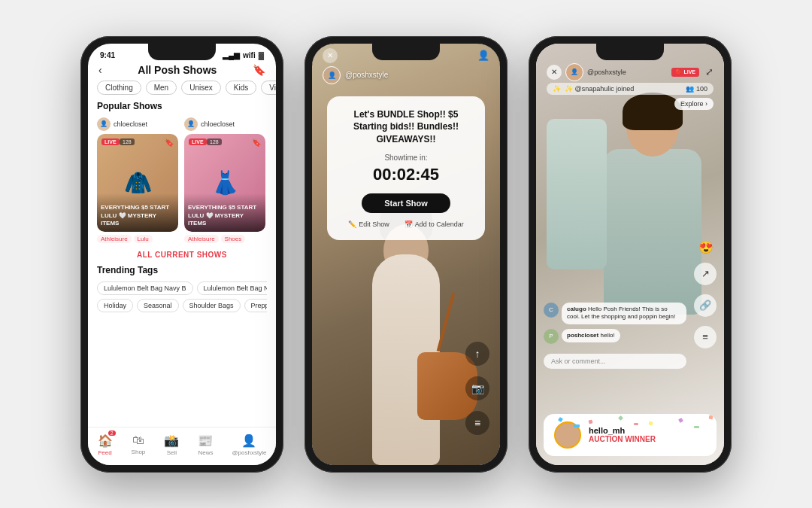  I want to click on nav-profile-label: @poshxstyle, so click(249, 453).